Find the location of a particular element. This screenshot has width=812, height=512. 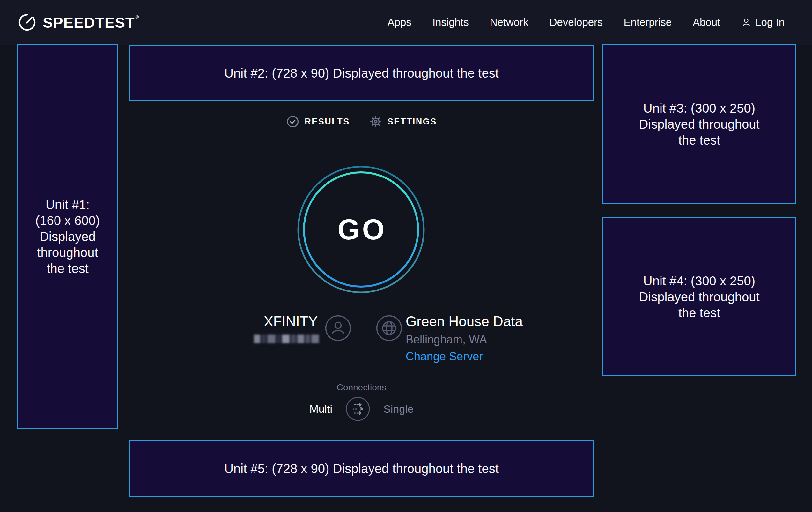

login-button: Log In is located at coordinates (763, 22).